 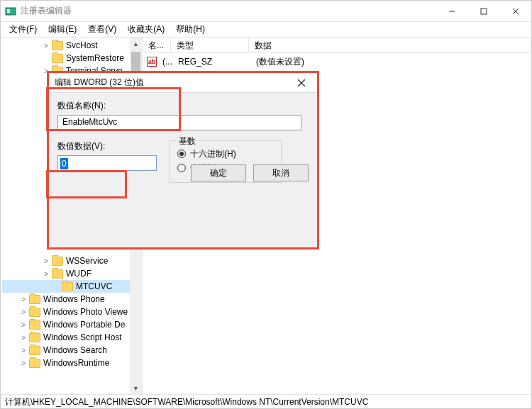 What do you see at coordinates (280, 62) in the screenshot?
I see `cell-data: (数值未设置)` at bounding box center [280, 62].